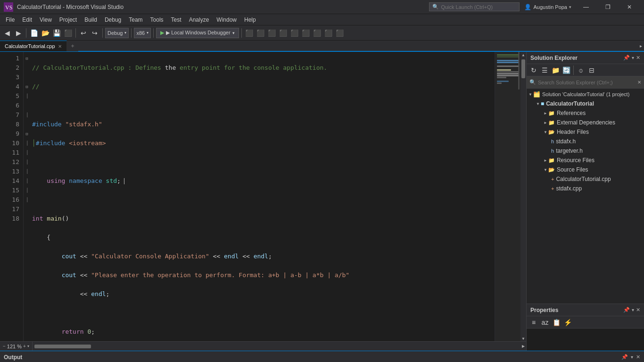 The width and height of the screenshot is (644, 362). I want to click on tree-source-files-node: ▼ 📂 Source Files, so click(586, 170).